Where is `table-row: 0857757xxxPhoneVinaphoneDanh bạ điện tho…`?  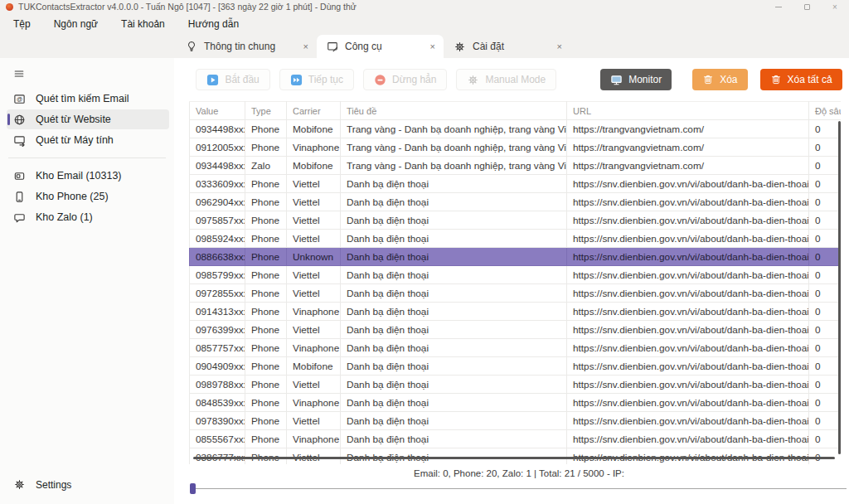
table-row: 0857757xxxPhoneVinaphoneDanh bạ điện tho… is located at coordinates (516, 348).